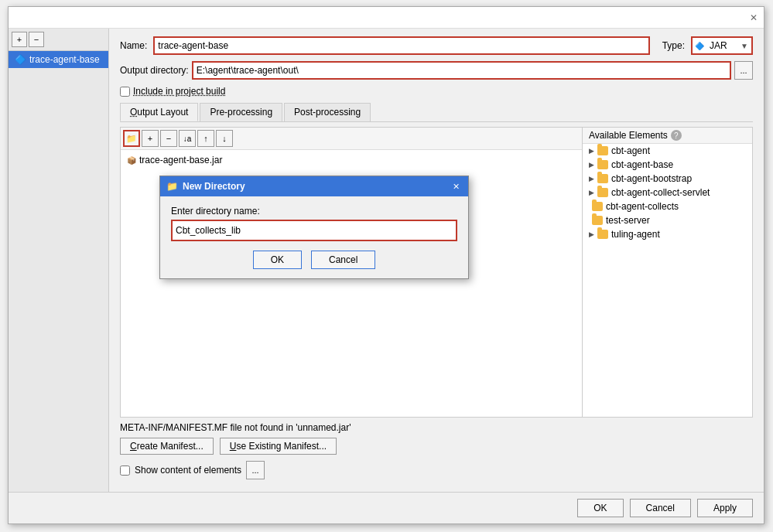  I want to click on new-dir-title-bar: 📁 New Directory ✕, so click(314, 186).